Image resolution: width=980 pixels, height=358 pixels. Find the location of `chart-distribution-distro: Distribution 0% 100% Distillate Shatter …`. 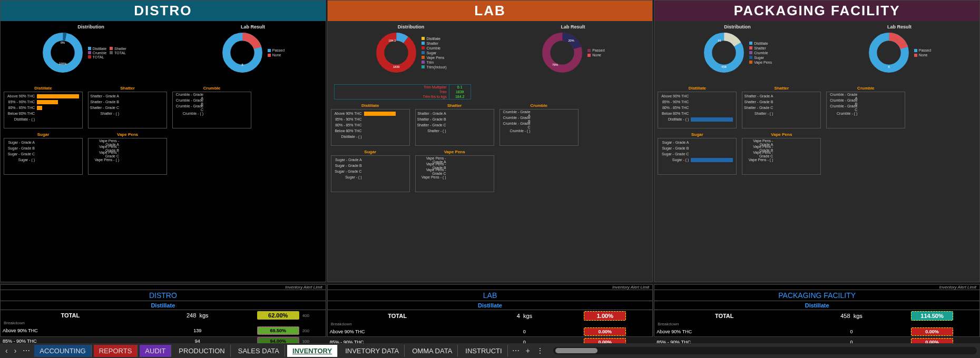

chart-distribution-distro: Distribution 0% 100% Distillate Shatter … is located at coordinates (91, 49).